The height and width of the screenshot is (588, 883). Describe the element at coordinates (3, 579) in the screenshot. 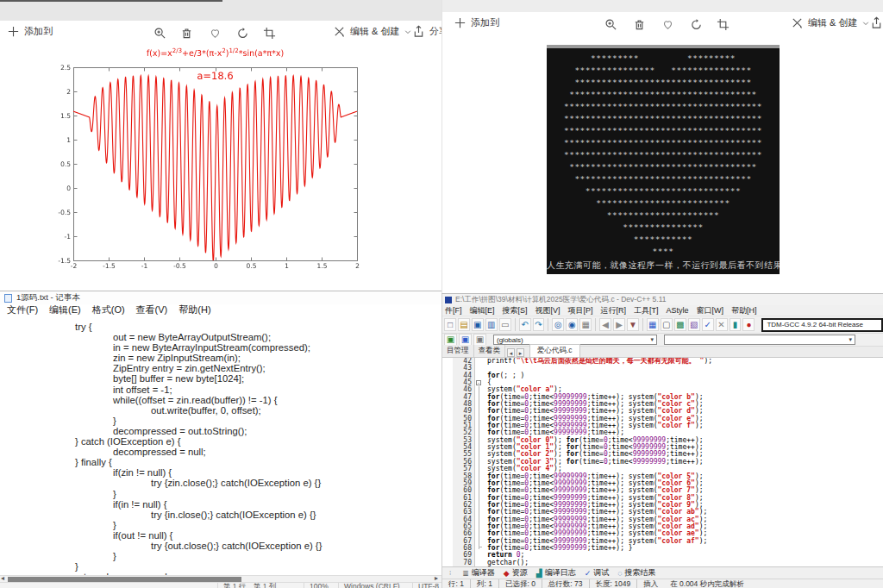

I see `scroll-left-arrow: ◂` at that location.